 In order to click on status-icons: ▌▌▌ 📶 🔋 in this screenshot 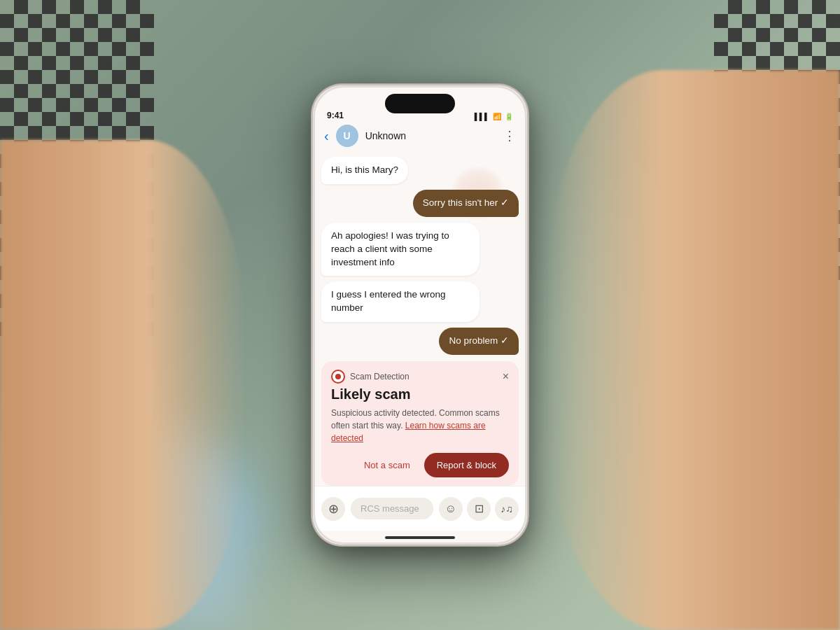, I will do `click(494, 116)`.